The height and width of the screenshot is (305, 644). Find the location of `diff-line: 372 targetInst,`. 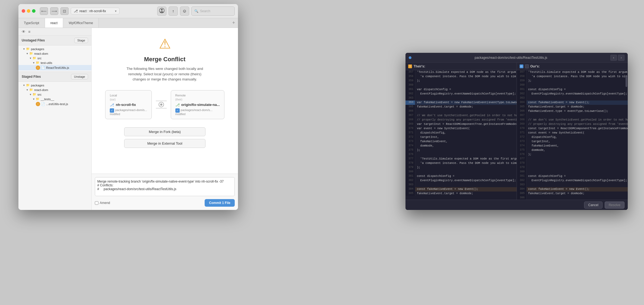

diff-line: 372 targetInst, is located at coordinates (461, 137).